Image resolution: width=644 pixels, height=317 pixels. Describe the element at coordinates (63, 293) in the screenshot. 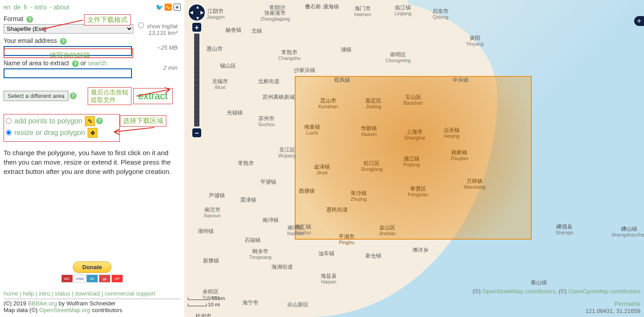

I see `footer-status: status` at that location.